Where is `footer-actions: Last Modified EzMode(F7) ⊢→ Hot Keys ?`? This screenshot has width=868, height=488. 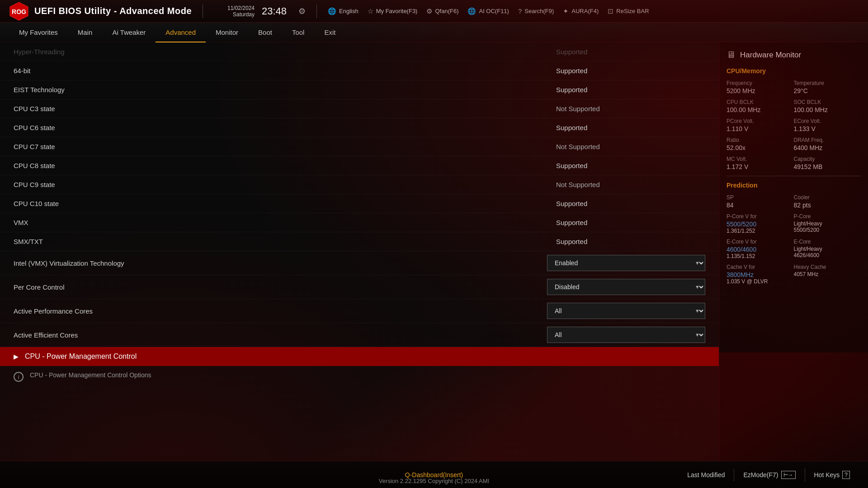
footer-actions: Last Modified EzMode(F7) ⊢→ Hot Keys ? is located at coordinates (769, 475).